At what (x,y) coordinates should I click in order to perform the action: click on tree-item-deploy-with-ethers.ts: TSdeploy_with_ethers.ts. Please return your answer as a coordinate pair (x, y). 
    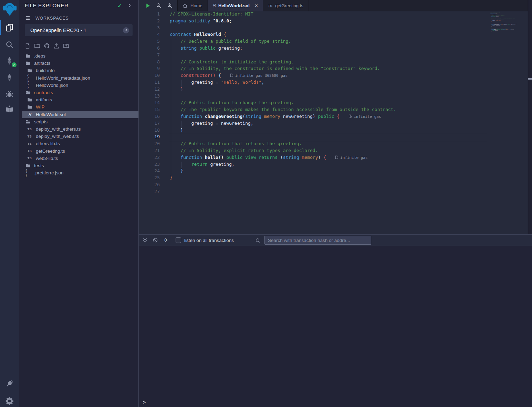
    Looking at the image, I should click on (80, 129).